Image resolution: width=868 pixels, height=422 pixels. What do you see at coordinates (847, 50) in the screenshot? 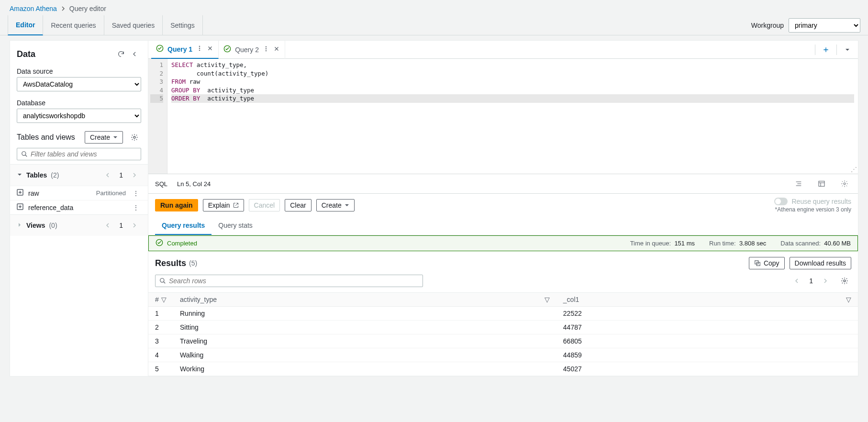
I see `tab-overflow-icon` at bounding box center [847, 50].